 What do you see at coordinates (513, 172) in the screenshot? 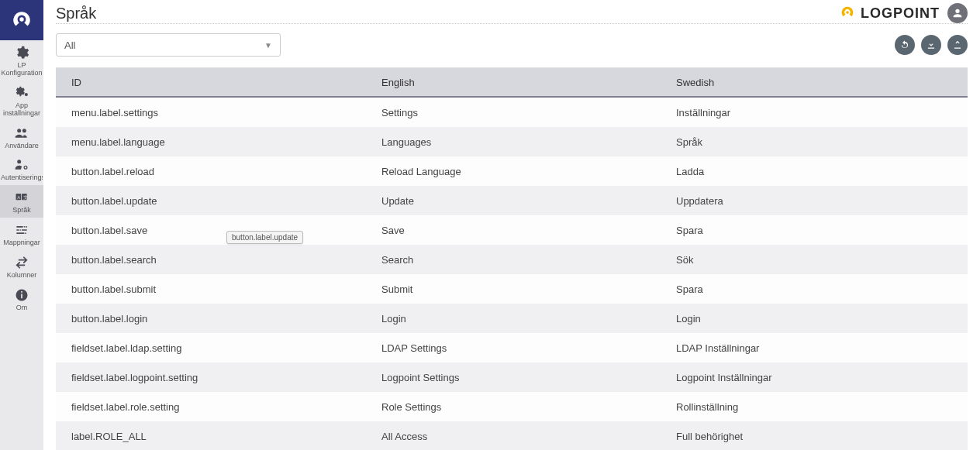
I see `cell-english: Reload Language` at bounding box center [513, 172].